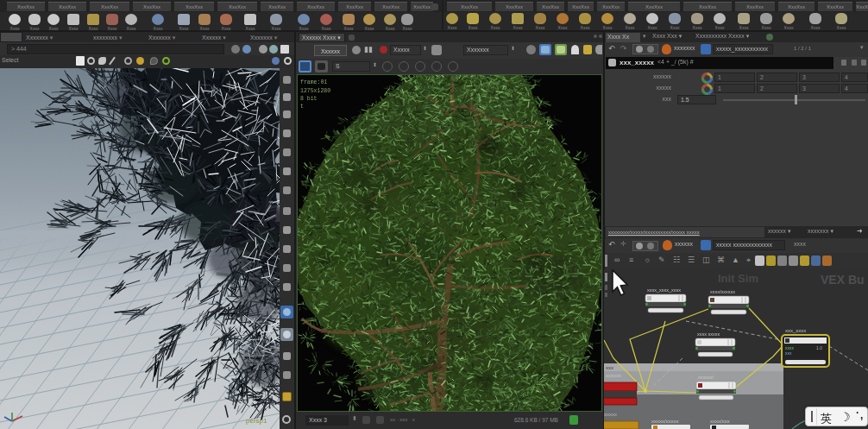 The height and width of the screenshot is (429, 868). What do you see at coordinates (842, 280) in the screenshot?
I see `svg-text: VEX Bu` at bounding box center [842, 280].